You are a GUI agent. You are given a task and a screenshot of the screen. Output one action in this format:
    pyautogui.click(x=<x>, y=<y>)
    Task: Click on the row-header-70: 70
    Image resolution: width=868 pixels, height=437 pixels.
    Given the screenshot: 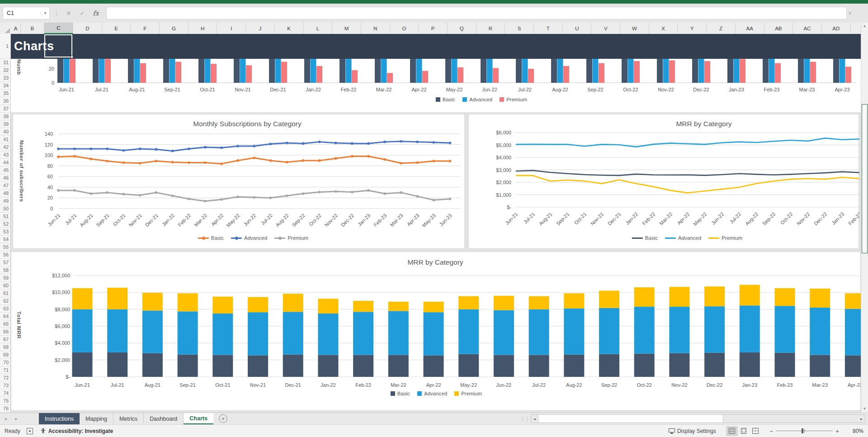 What is the action you would take?
    pyautogui.click(x=5, y=363)
    